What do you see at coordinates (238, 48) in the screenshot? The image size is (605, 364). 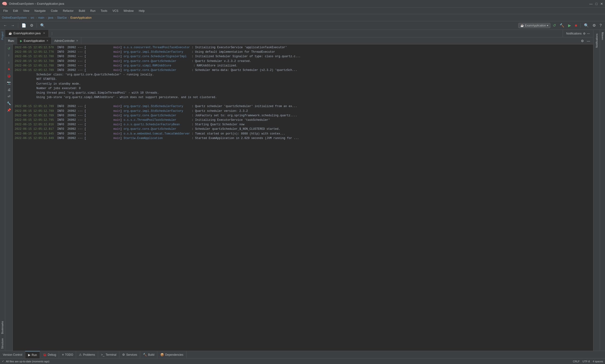 I see `log-message: : Initializing ExecutorService 'applicat…` at bounding box center [238, 48].